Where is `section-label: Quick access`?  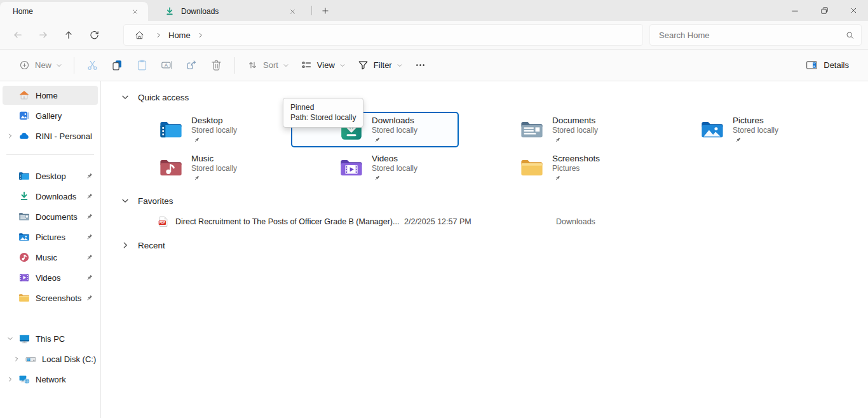 section-label: Quick access is located at coordinates (163, 98).